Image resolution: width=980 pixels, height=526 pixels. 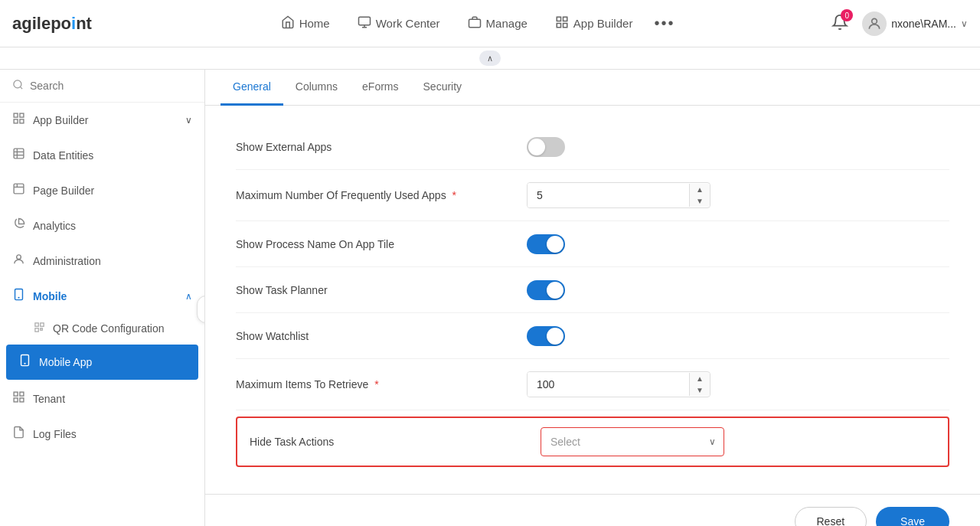 I want to click on tab-columns: Columns, so click(x=317, y=87).